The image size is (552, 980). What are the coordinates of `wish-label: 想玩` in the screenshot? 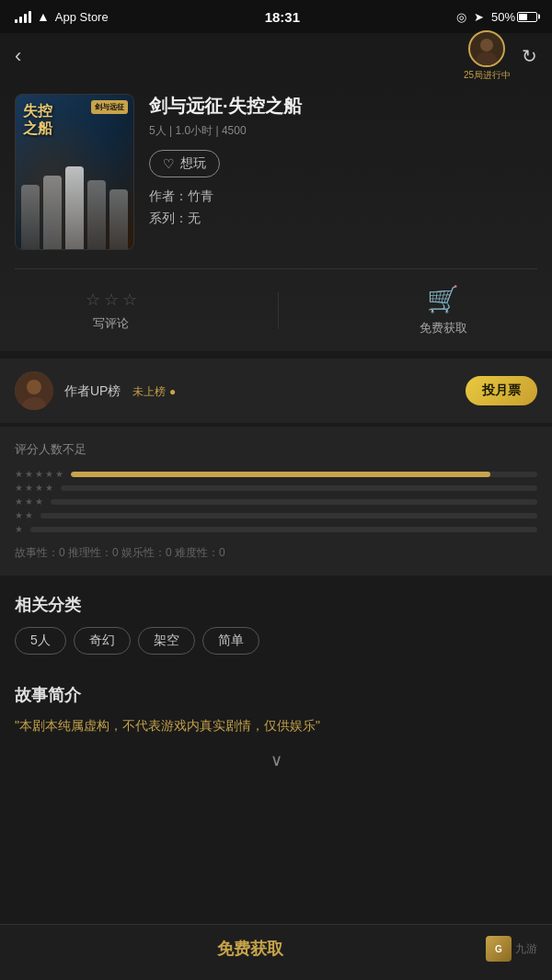 It's located at (193, 164).